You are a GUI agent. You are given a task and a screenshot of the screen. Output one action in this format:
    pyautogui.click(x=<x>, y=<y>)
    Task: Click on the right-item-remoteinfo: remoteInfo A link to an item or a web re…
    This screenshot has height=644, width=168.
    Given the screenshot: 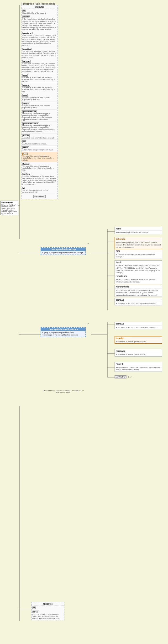 What is the action you would take?
    pyautogui.click(x=138, y=279)
    